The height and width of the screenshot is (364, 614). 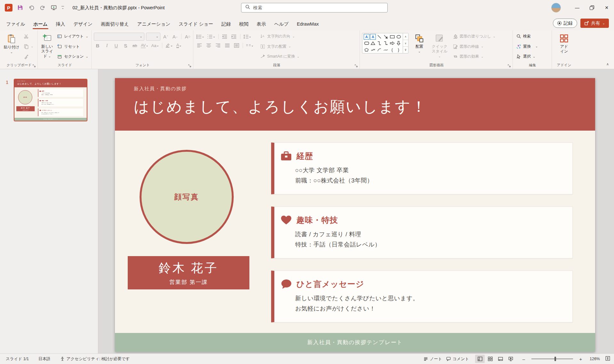 I want to click on convert-smartart-button: SmartArt に変換⌄, so click(x=280, y=56).